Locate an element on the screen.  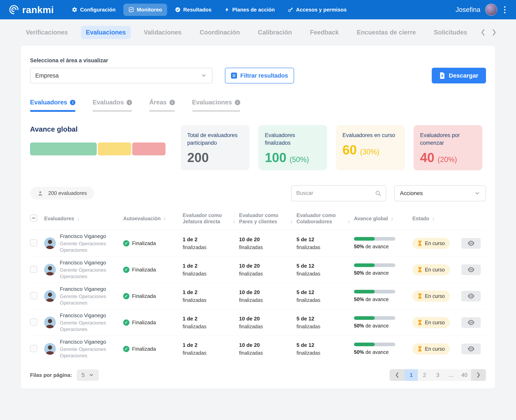
navbar-user-area: Josefina is located at coordinates (481, 10).